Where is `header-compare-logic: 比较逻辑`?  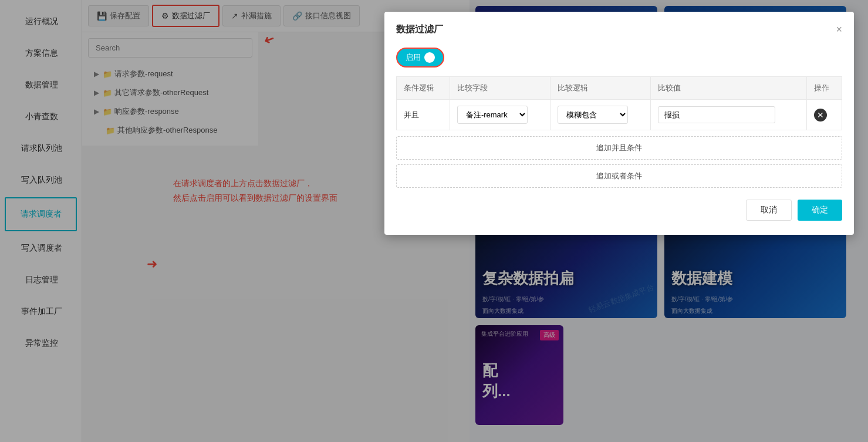 header-compare-logic: 比较逻辑 is located at coordinates (601, 88).